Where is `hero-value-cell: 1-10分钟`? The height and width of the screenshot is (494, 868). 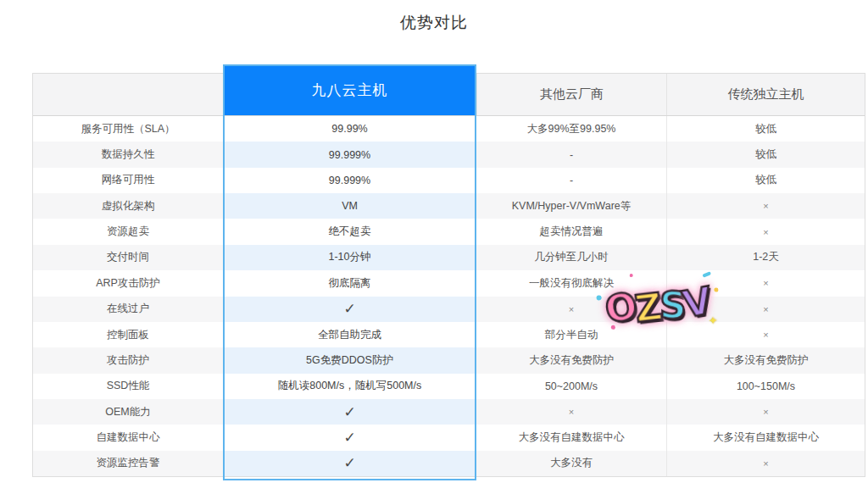 hero-value-cell: 1-10分钟 is located at coordinates (349, 258).